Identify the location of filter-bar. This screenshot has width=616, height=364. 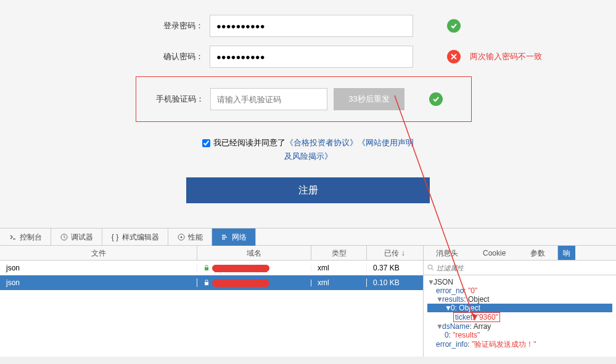
(520, 268).